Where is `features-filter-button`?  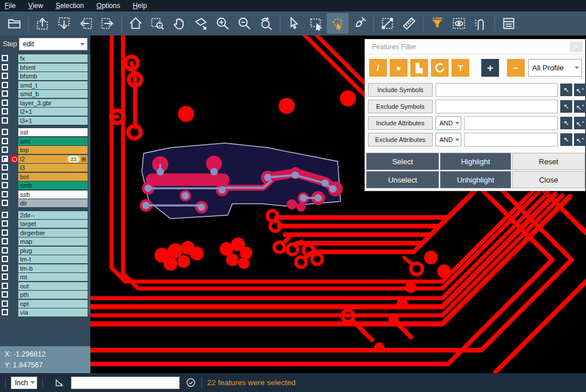
features-filter-button is located at coordinates (437, 23).